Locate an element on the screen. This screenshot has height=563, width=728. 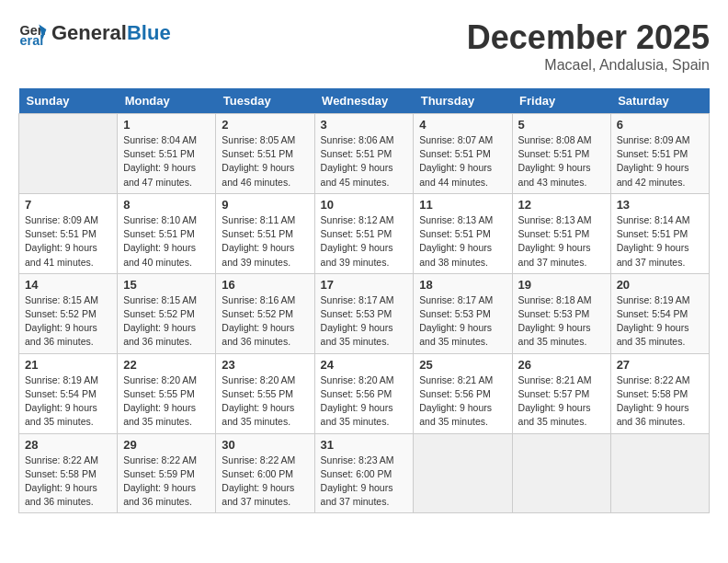
weekday-header-row: SundayMondayTuesdayWednesdayThursdayFrid… is located at coordinates (364, 101).